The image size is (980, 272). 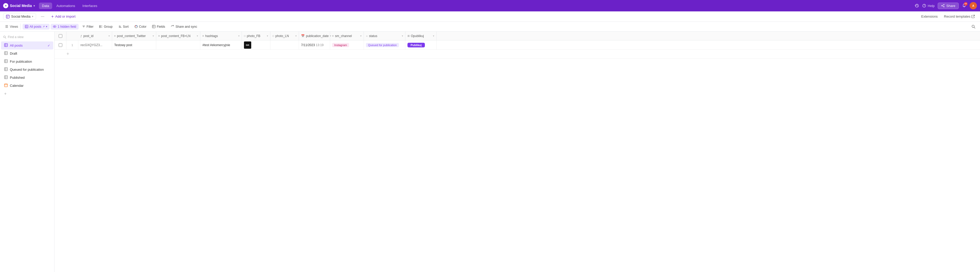 I want to click on app-dropdown-arrow: ▾, so click(x=34, y=6).